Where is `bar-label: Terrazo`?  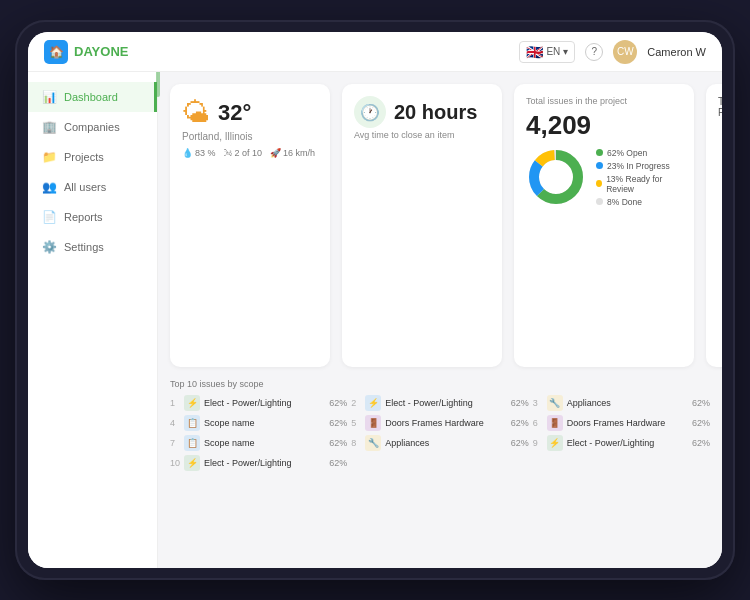 bar-label: Terrazo is located at coordinates (720, 335).